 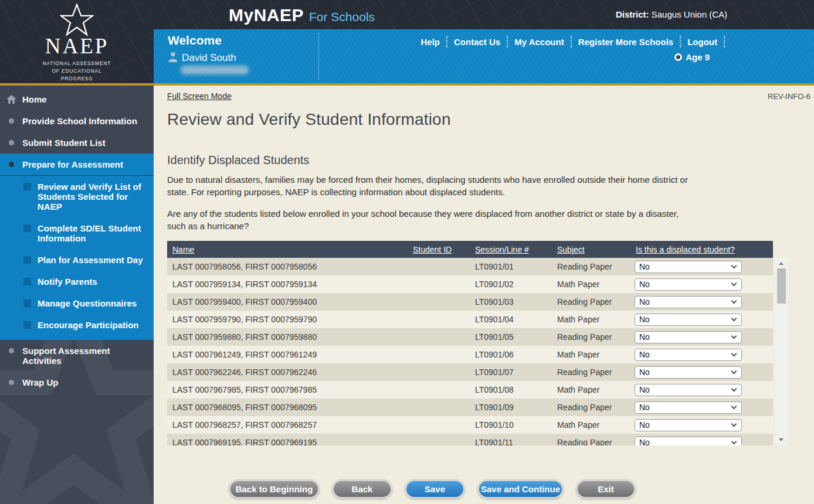 I want to click on table-row: LAST 0007968257, FIRST 0007968257LT0901/…, so click(x=470, y=425).